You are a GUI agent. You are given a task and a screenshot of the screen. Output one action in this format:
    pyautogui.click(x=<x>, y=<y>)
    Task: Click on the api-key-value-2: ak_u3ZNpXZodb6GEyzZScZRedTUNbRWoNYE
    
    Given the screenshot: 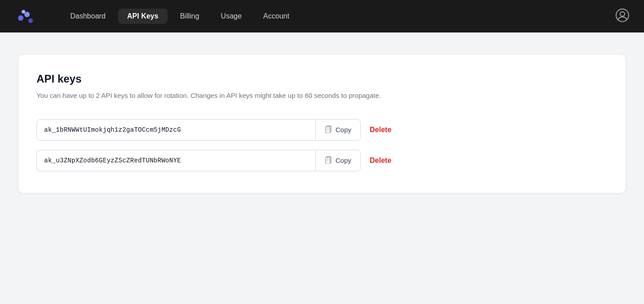 What is the action you would take?
    pyautogui.click(x=176, y=161)
    